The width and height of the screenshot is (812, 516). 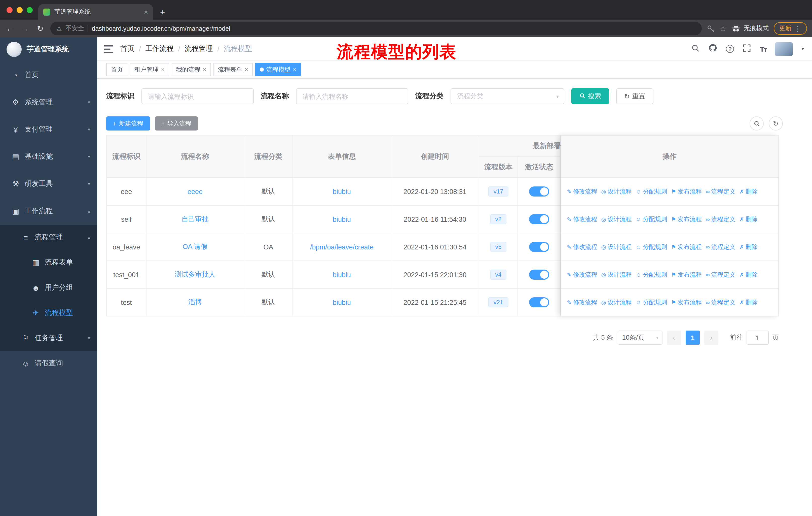 I want to click on sidebar-item-system: ⚙ 系统管理 ▾, so click(x=49, y=102).